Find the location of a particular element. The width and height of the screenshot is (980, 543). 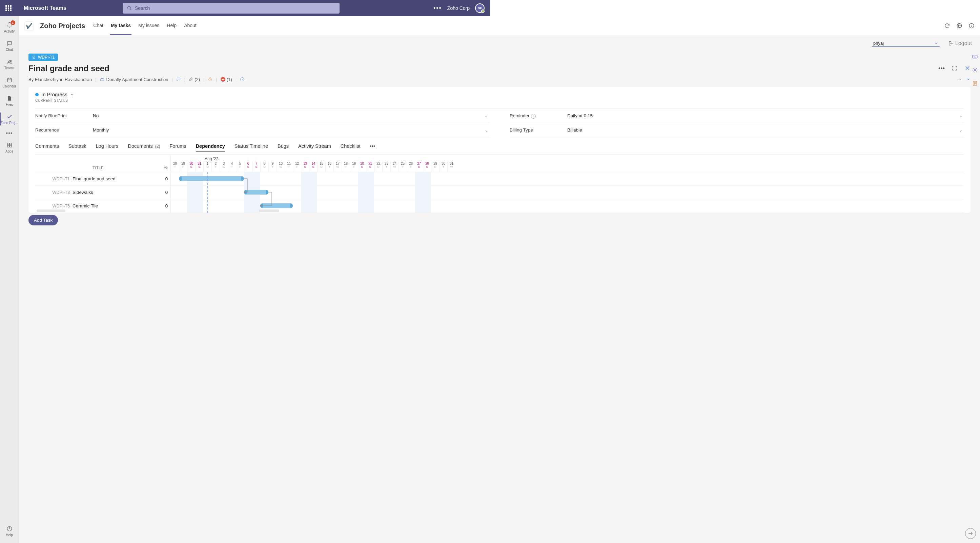

rail-files: Files is located at coordinates (10, 101).